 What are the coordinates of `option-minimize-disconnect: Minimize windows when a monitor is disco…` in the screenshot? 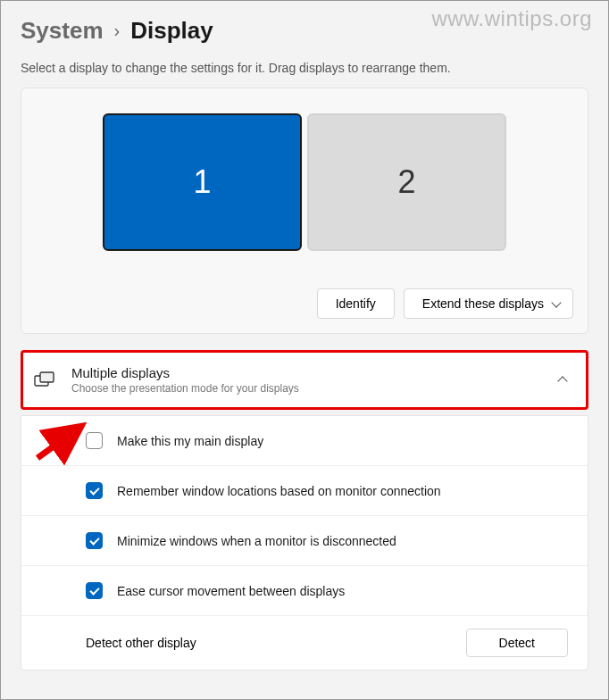 It's located at (304, 541).